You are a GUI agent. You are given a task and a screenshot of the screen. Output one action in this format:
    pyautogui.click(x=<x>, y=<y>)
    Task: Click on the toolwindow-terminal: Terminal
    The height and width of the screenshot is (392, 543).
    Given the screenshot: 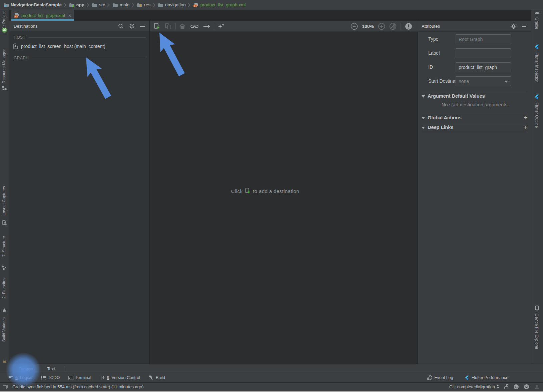 What is the action you would take?
    pyautogui.click(x=80, y=378)
    